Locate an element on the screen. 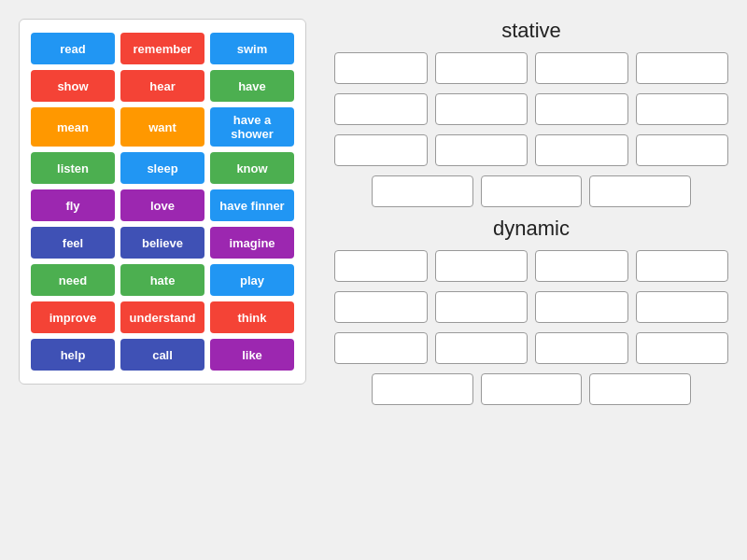 Image resolution: width=747 pixels, height=560 pixels. word-cell: swim is located at coordinates (252, 49).